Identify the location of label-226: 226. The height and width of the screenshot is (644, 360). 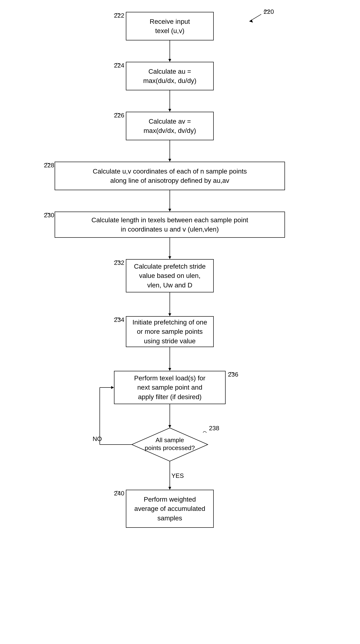
(119, 116).